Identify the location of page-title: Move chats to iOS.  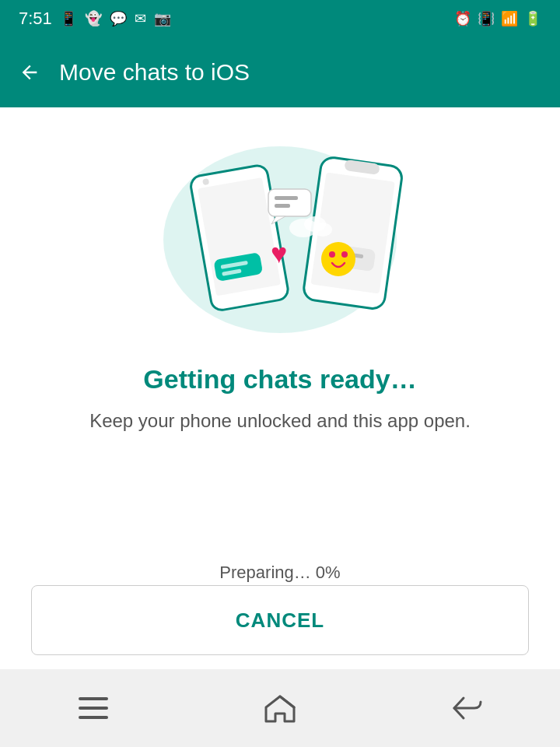
(154, 72).